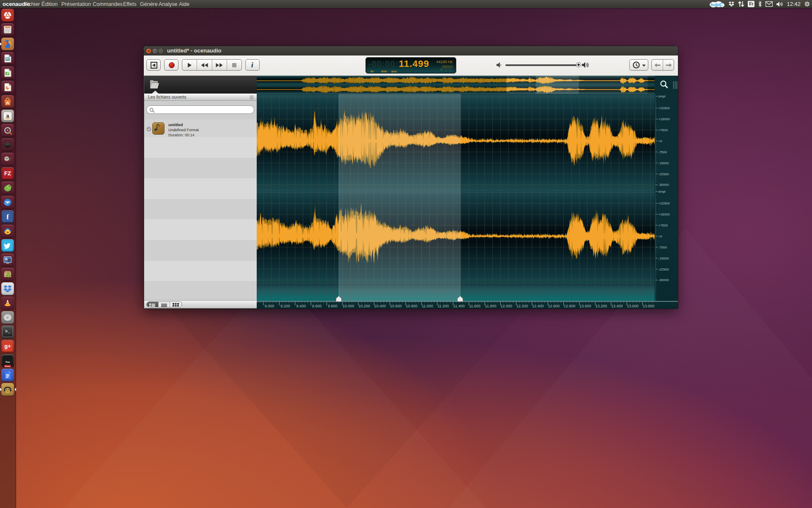  I want to click on svg-text: 13.800, so click(649, 306).